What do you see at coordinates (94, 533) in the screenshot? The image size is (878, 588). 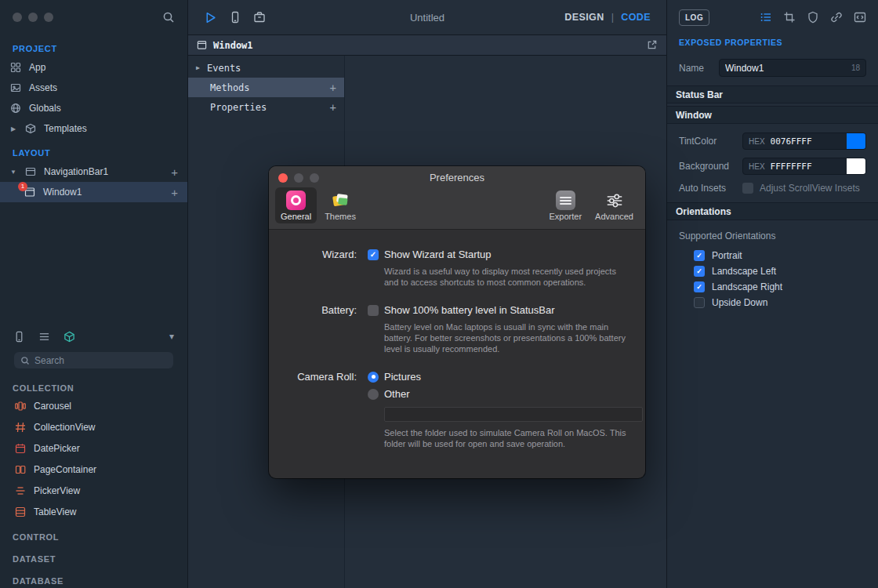 I see `control-section-header: CONTROL` at bounding box center [94, 533].